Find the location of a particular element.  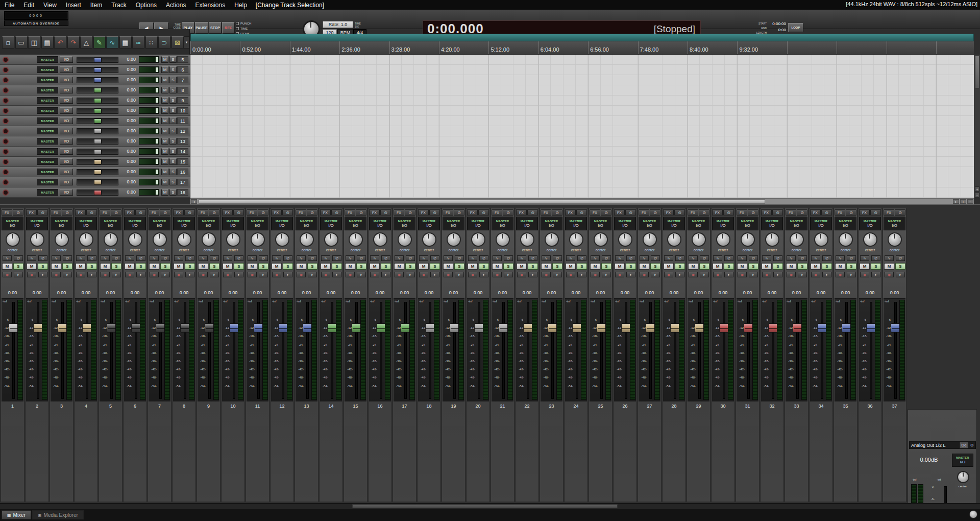

track-row: MASTERI/O0.00MS9 is located at coordinates (95, 101).